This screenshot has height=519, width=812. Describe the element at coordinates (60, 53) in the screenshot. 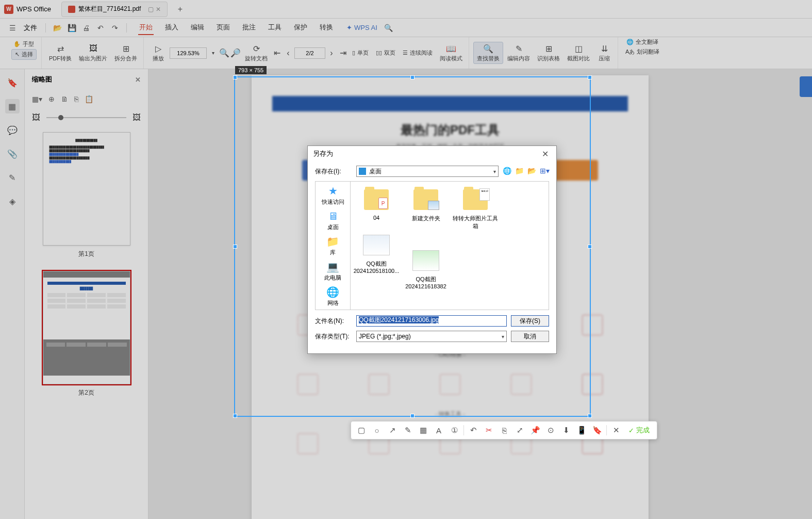

I see `pdf-convert-button: ⇄PDF转换` at that location.